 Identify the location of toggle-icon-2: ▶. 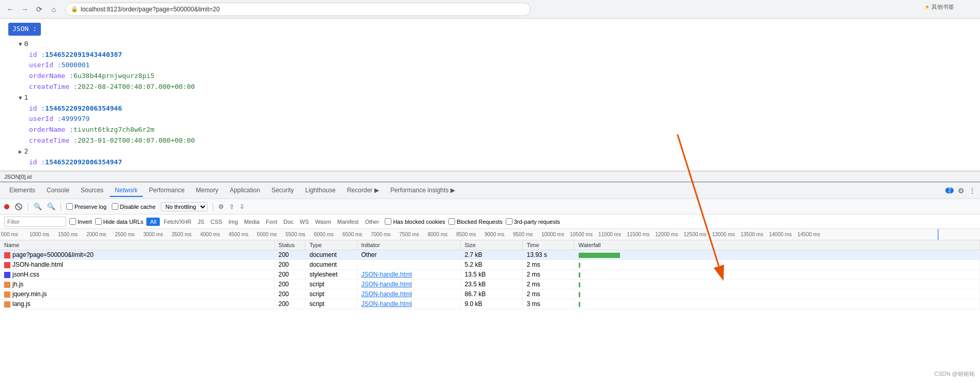
(21, 152).